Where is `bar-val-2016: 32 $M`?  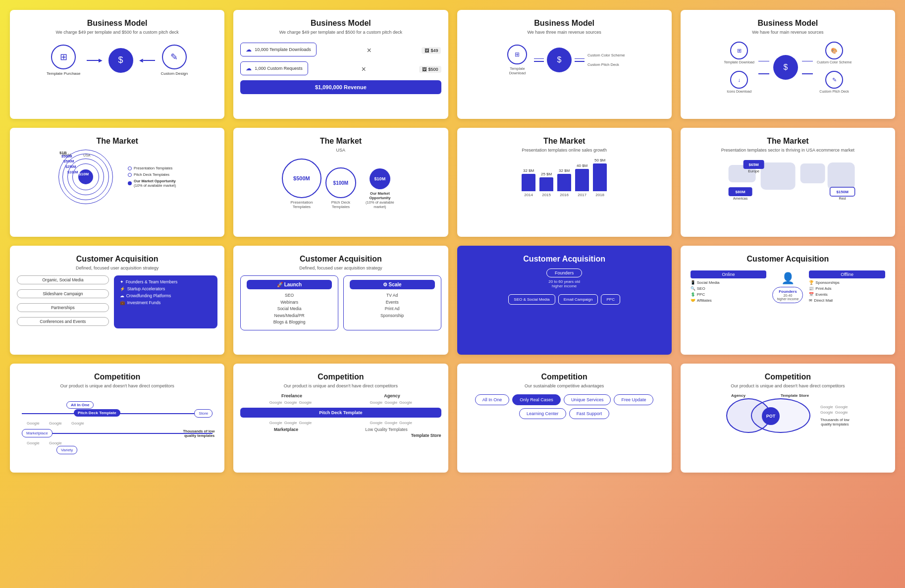 bar-val-2016: 32 $M is located at coordinates (564, 170).